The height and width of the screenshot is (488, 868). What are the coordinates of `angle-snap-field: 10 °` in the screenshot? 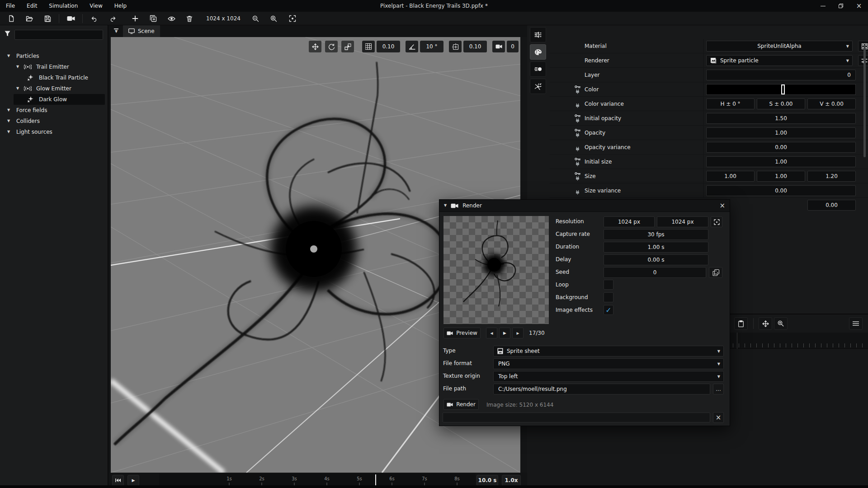 It's located at (432, 47).